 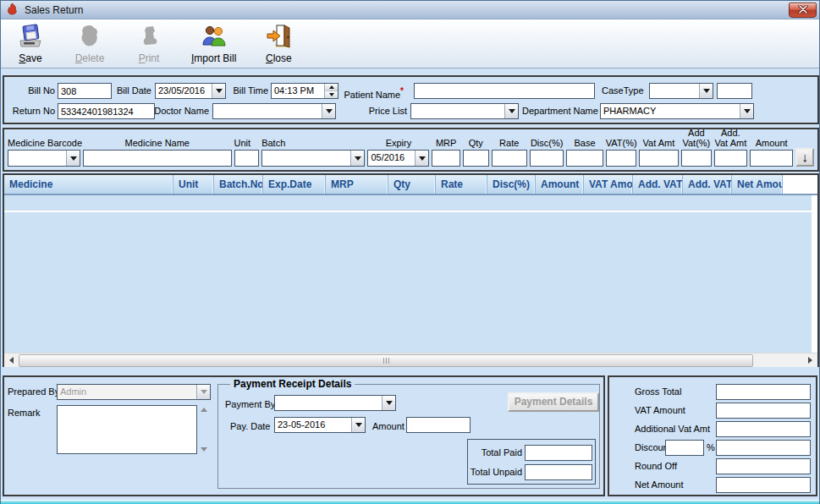 I want to click on grid-col-mrp: MRP, so click(x=357, y=184).